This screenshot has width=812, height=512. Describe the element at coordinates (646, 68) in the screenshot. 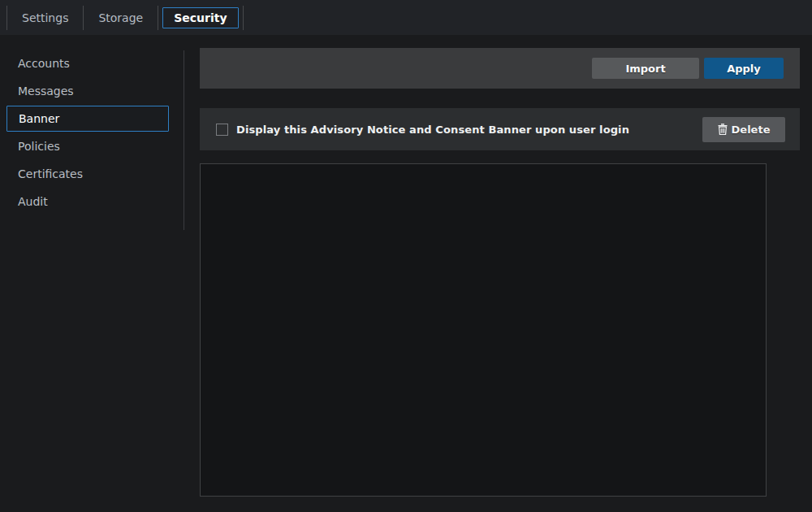

I see `import-button: Import` at that location.